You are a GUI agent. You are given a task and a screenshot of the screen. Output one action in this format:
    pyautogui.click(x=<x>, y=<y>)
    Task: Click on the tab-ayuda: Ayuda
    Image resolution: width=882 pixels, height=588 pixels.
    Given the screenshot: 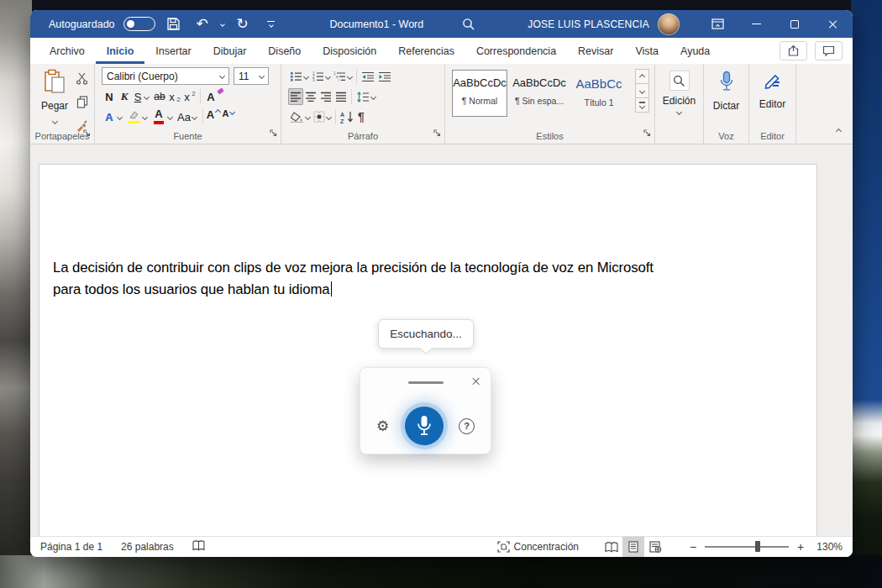 What is the action you would take?
    pyautogui.click(x=696, y=50)
    